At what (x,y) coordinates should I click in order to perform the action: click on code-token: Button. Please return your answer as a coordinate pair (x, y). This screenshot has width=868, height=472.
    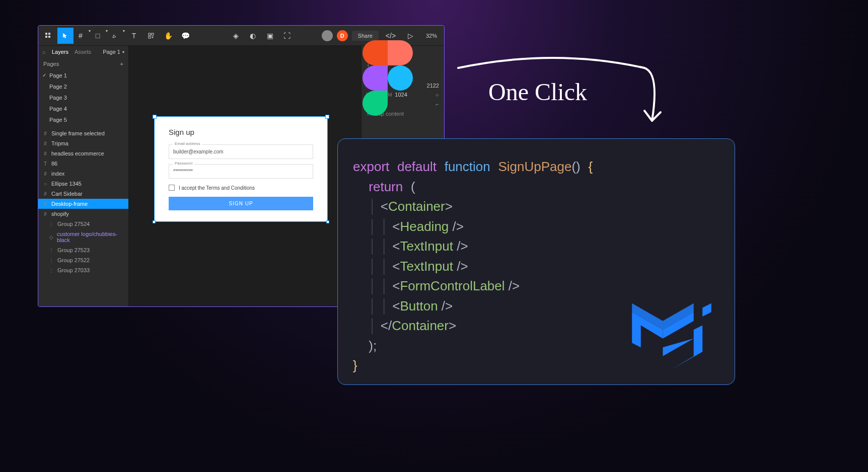
    Looking at the image, I should click on (419, 306).